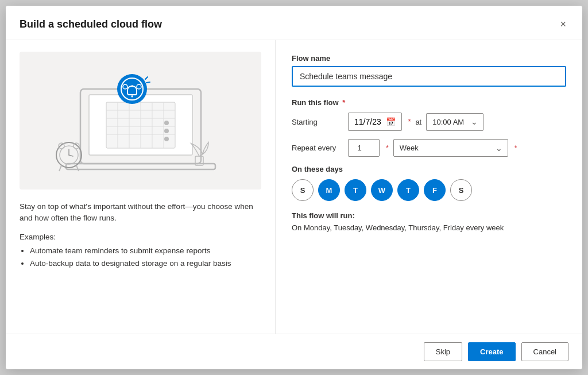 The image size is (588, 375). What do you see at coordinates (429, 102) in the screenshot?
I see `run-flow-label: Run this flow *` at bounding box center [429, 102].